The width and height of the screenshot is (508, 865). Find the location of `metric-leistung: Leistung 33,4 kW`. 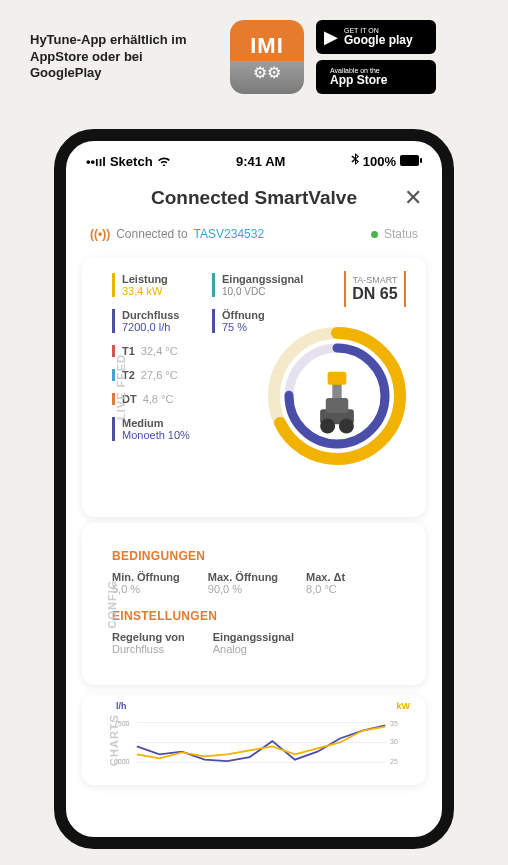

metric-leistung: Leistung 33,4 kW is located at coordinates (153, 285).